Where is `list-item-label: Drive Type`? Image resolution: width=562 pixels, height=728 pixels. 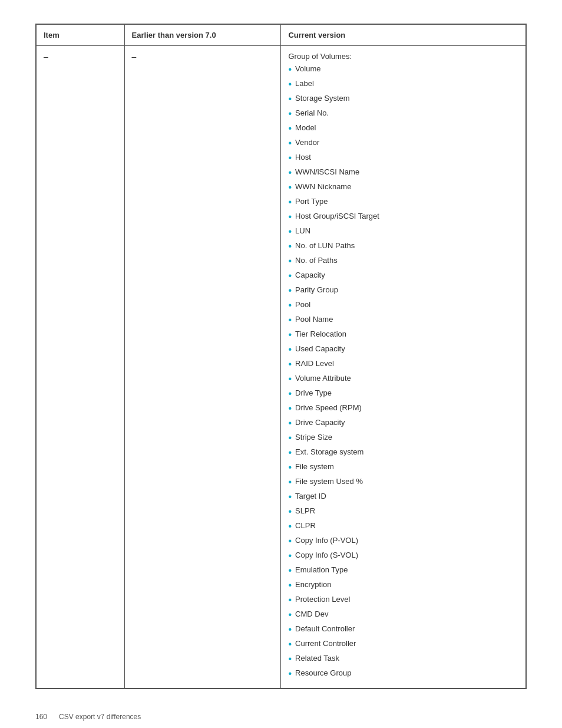
list-item-label: Drive Type is located at coordinates (313, 393).